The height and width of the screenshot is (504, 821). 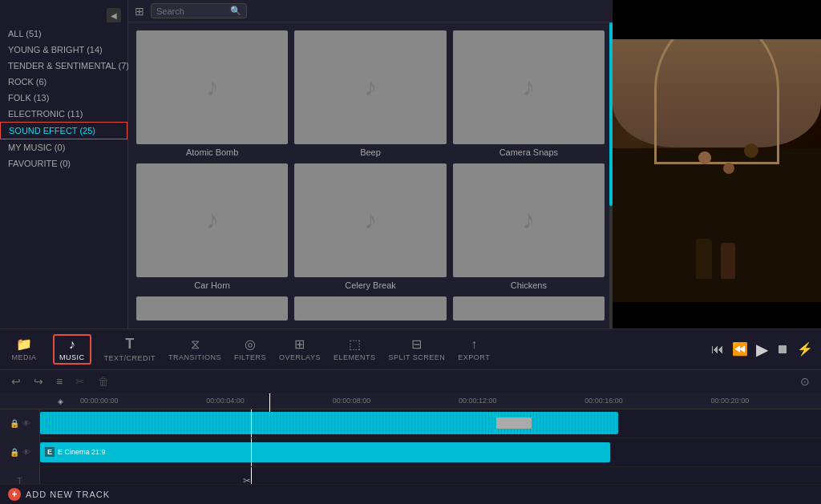 What do you see at coordinates (64, 98) in the screenshot?
I see `sidebar-item-folk: FOLK (13)` at bounding box center [64, 98].